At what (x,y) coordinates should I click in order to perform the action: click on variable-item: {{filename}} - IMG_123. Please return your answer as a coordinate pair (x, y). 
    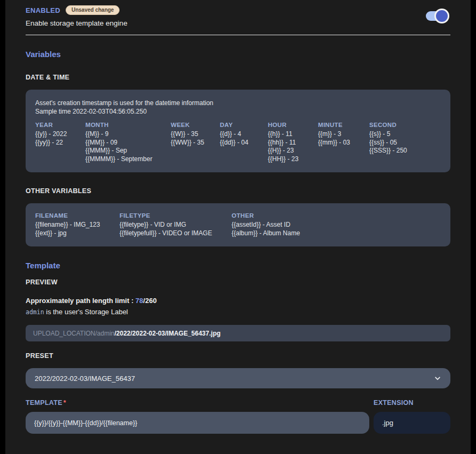
    Looking at the image, I should click on (77, 225).